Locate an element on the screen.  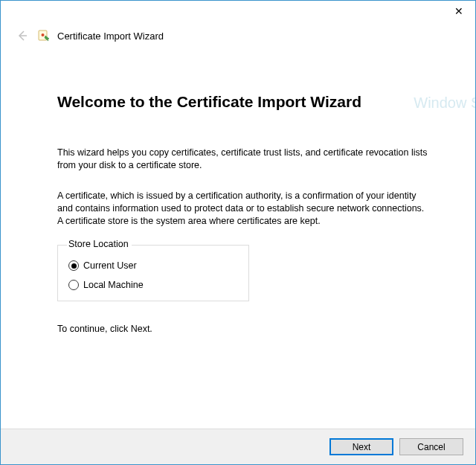
cancel-button: Cancel is located at coordinates (431, 446).